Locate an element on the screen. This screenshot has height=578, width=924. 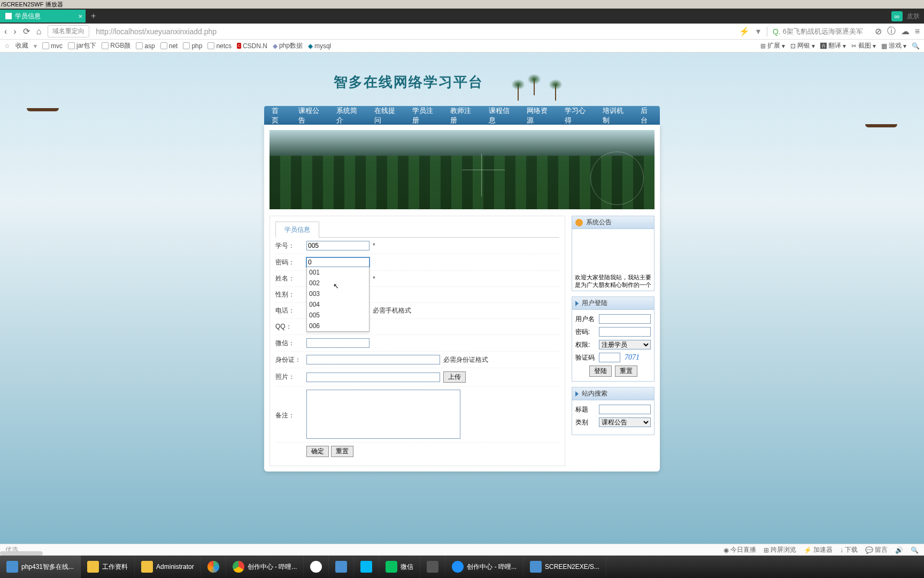
bm-asp: asp is located at coordinates (145, 46).